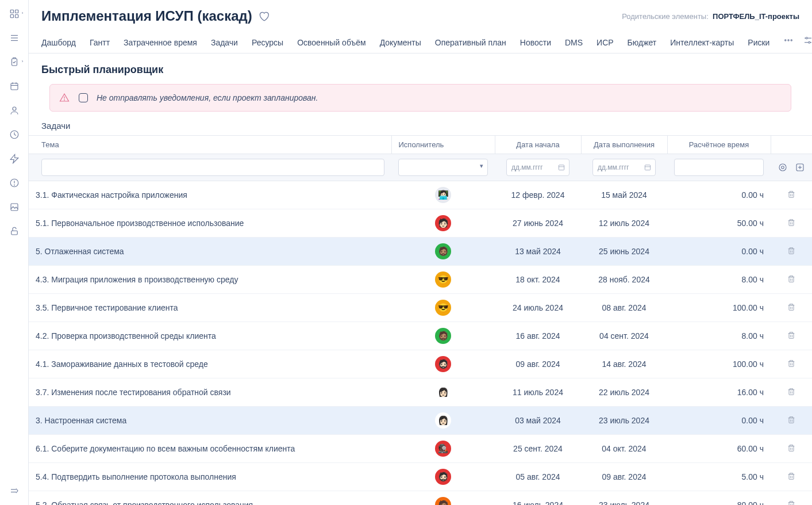 This screenshot has height=505, width=812. Describe the element at coordinates (719, 167) in the screenshot. I see `filter-est-input` at that location.